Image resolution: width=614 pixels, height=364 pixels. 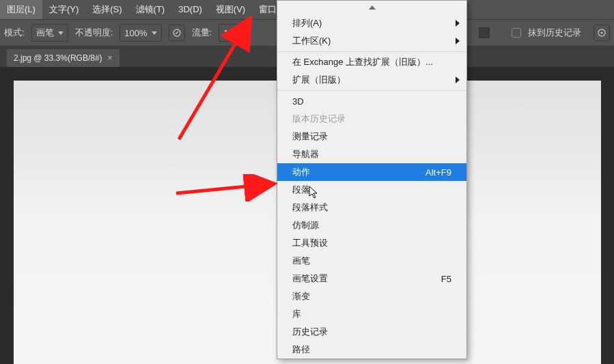 I want to click on menu-type: 文字(Y), so click(x=64, y=10).